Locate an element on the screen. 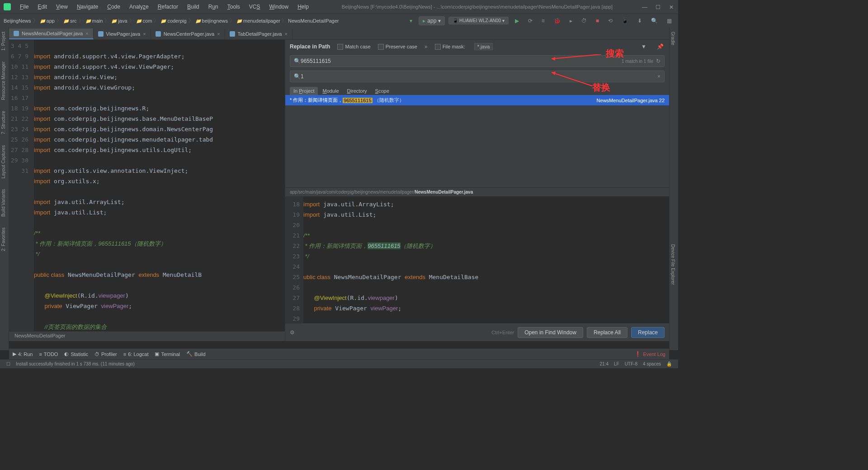  gear-icon: ⚙ is located at coordinates (292, 332).